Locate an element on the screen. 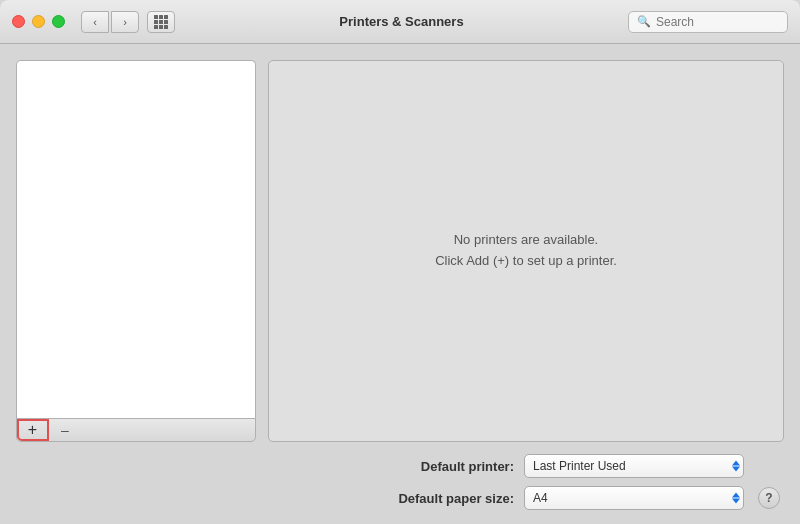  default-printer-select: Last Printer Used Ask each time is located at coordinates (634, 466).